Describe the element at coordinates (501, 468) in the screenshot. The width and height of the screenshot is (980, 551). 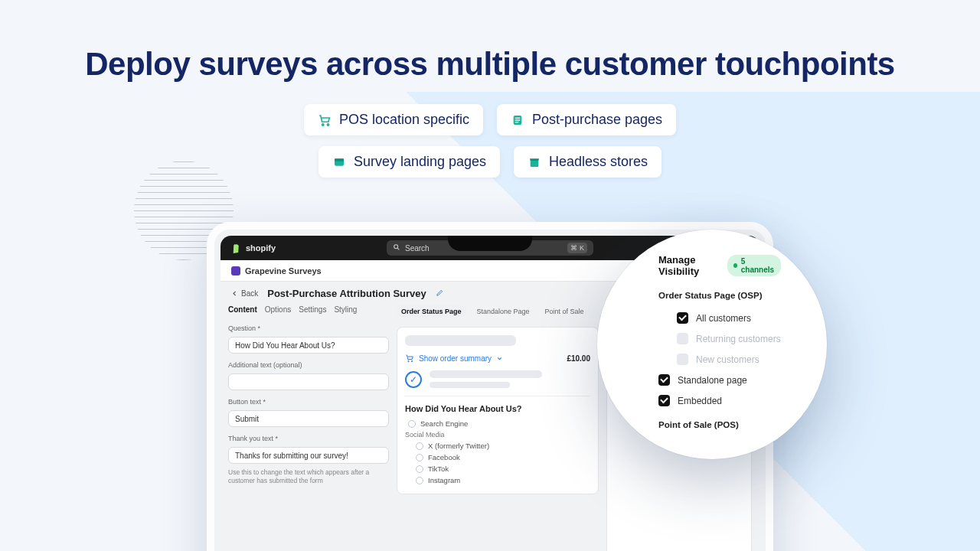
I see `survey-option: TikTok` at that location.